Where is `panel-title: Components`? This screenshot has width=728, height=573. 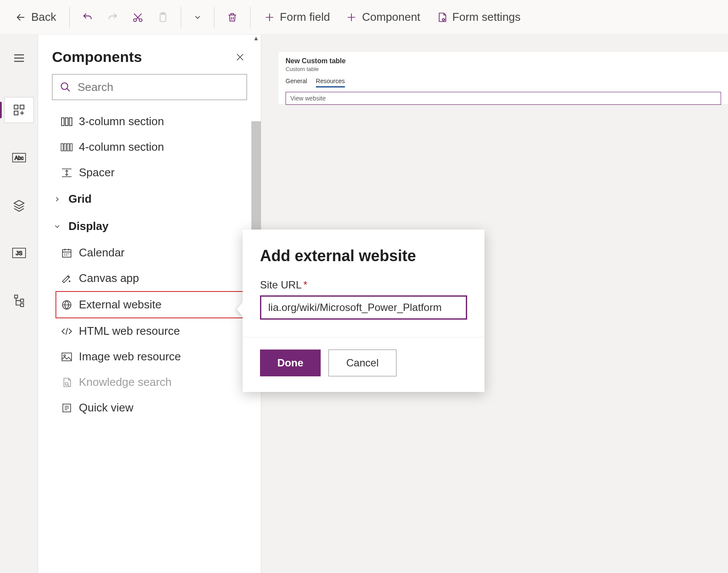 panel-title: Components is located at coordinates (97, 57).